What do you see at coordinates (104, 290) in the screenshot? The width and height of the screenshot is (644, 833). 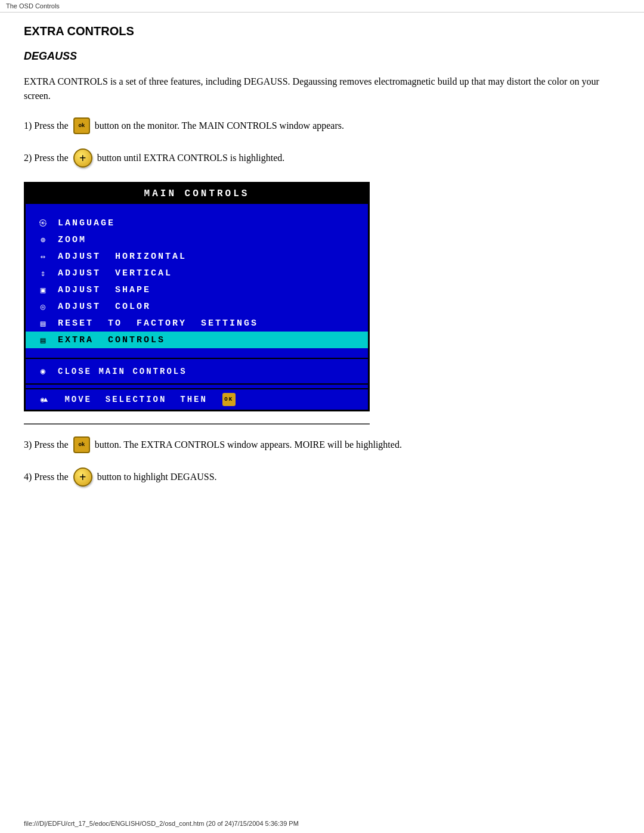 I see `menu-label-adjust-shape: ADJUST SHAPE` at bounding box center [104, 290].